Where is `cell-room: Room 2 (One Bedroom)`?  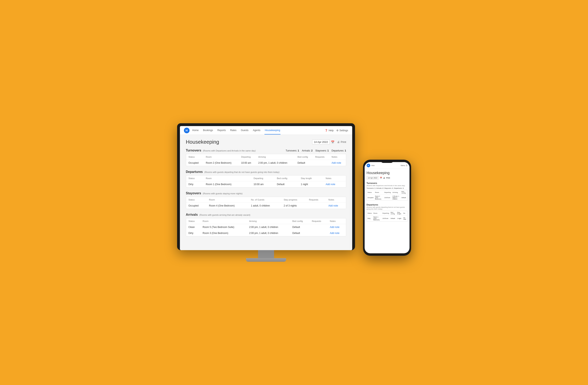 cell-room: Room 2 (One Bedroom) is located at coordinates (221, 163).